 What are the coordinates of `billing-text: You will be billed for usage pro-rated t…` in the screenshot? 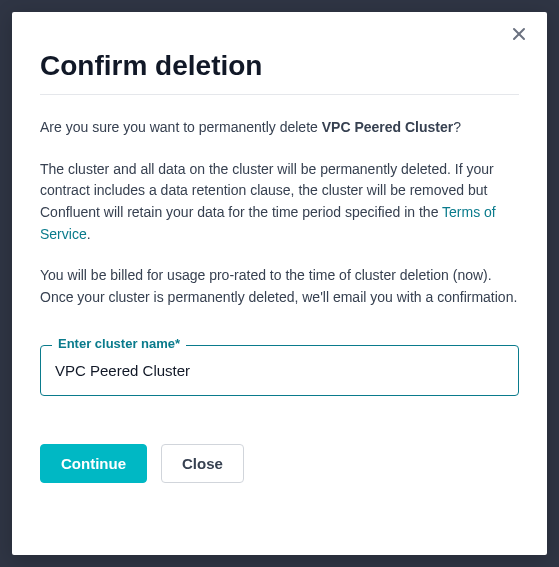 It's located at (280, 286).